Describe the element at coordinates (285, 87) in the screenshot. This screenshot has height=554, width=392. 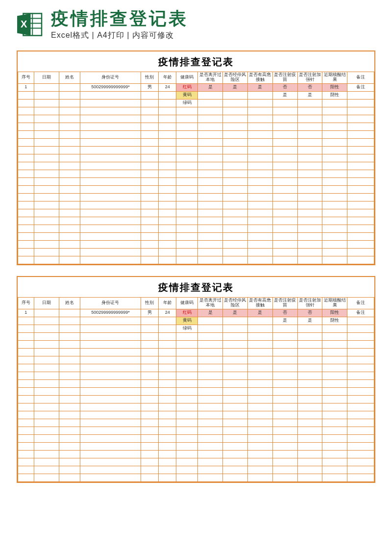
I see `cell-vacc: 否` at that location.